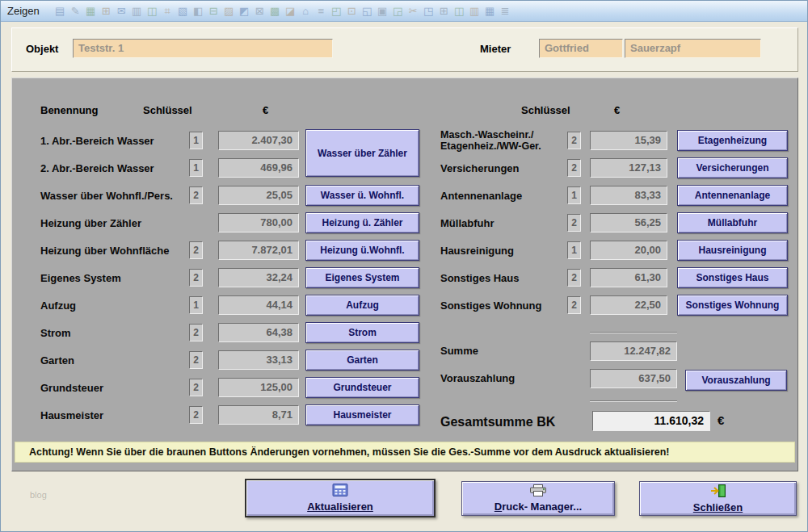  What do you see at coordinates (213, 11) in the screenshot?
I see `toolbar-icon: ⊟` at bounding box center [213, 11].